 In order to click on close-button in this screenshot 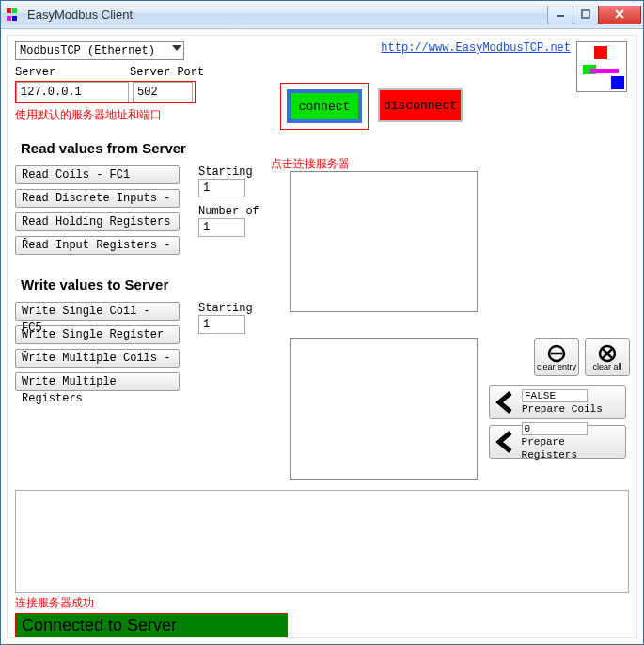, I will do `click(620, 15)`.